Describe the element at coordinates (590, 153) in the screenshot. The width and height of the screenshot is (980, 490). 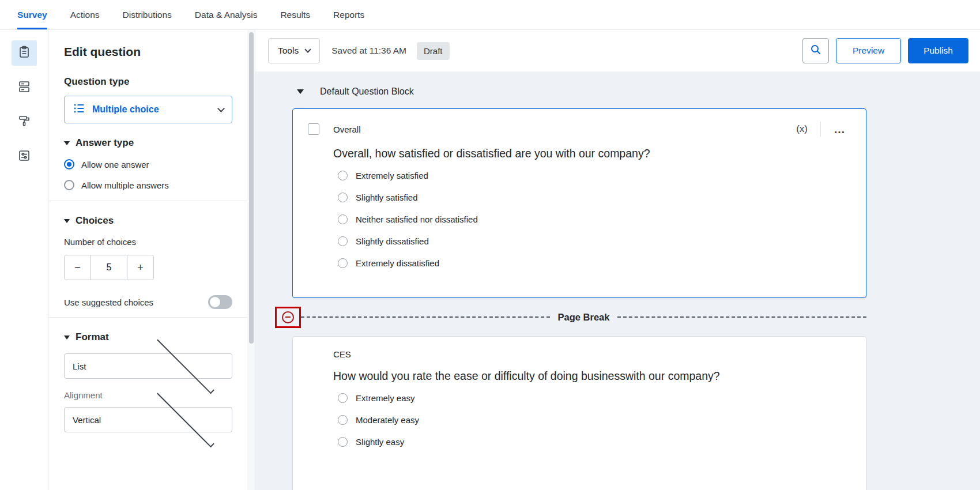
I see `question-text: Overall, how satisfied or dissatisfied a…` at that location.